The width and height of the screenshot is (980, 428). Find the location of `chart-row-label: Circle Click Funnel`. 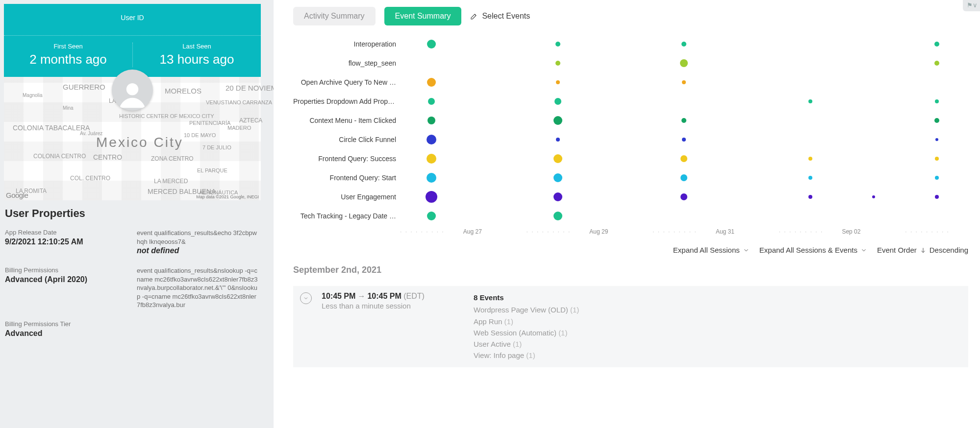

chart-row-label: Circle Click Funnel is located at coordinates (347, 140).